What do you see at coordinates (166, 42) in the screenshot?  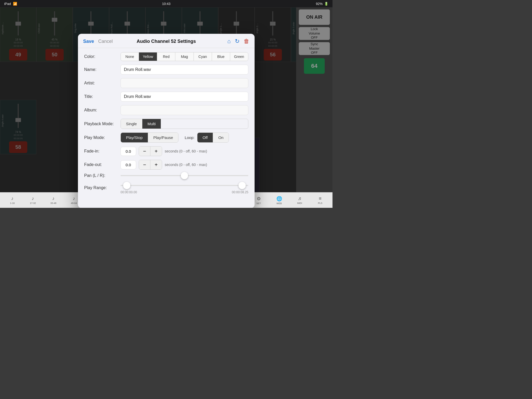 I see `modal-title: Audio Channel 52 Settings` at bounding box center [166, 42].